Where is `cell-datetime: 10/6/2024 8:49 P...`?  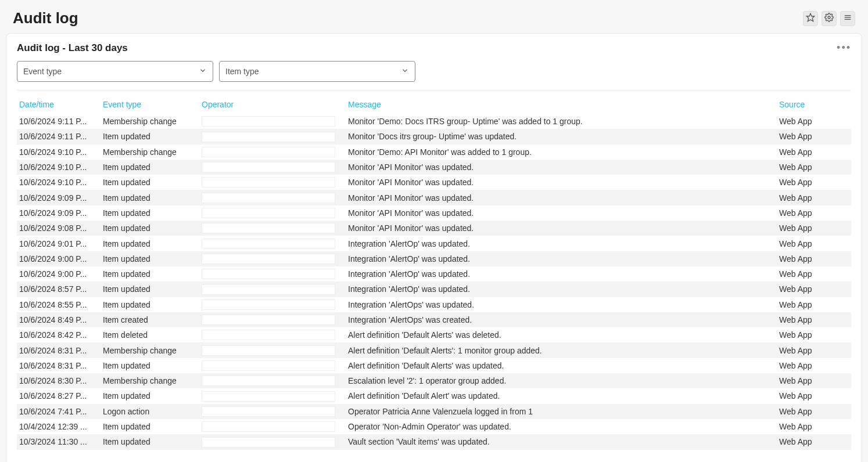 cell-datetime: 10/6/2024 8:49 P... is located at coordinates (59, 320).